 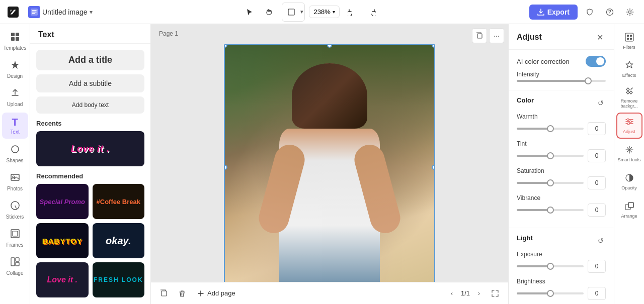 I want to click on add-body-btn: Add body text, so click(x=91, y=105).